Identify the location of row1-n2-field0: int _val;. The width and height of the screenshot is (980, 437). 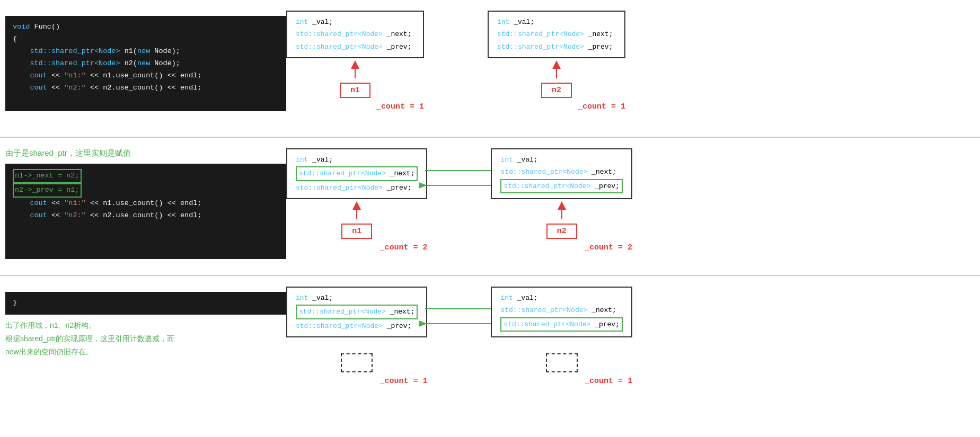
(557, 22).